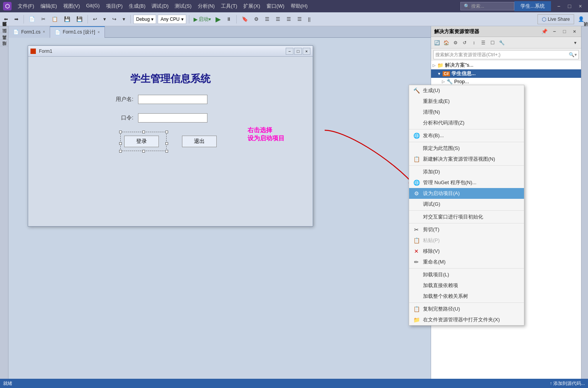 This screenshot has width=588, height=388. Describe the element at coordinates (492, 43) in the screenshot. I see `se-new-view-button: ☐` at that location.